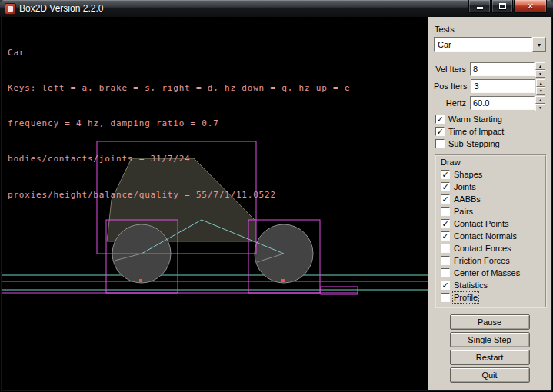  What do you see at coordinates (539, 45) in the screenshot?
I see `tests-dropdown-button: ▼` at bounding box center [539, 45].